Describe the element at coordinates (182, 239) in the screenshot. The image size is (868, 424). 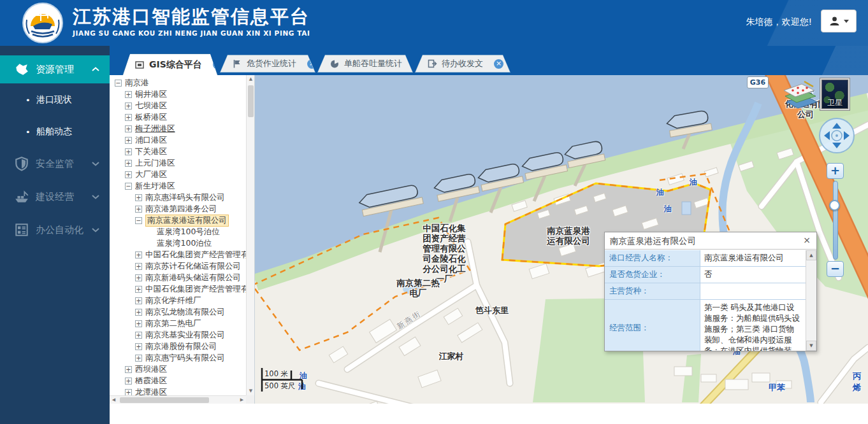
I see `port-tree-panel: 南京港 铜井港区 七坝港区 板桥港区 梅子洲港区 浦口港区 下关港区 上元门港区…` at that location.